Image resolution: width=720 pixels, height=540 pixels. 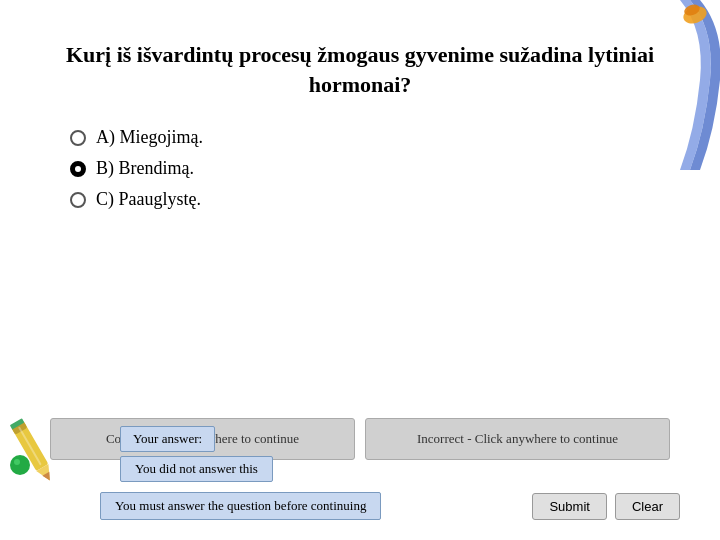 I want to click on radio-c, so click(x=78, y=200).